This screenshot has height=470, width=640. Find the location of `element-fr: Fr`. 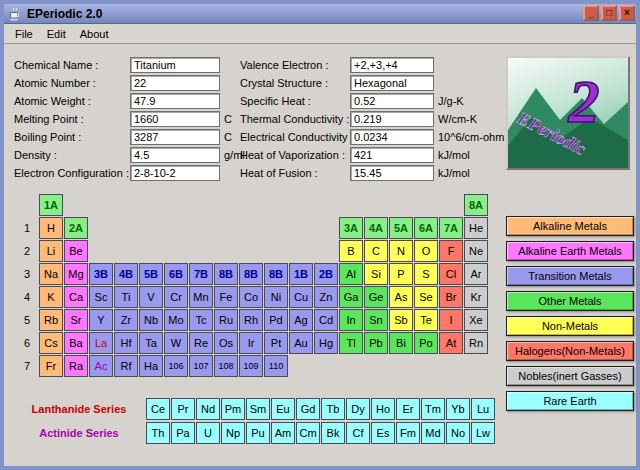

element-fr: Fr is located at coordinates (51, 366).